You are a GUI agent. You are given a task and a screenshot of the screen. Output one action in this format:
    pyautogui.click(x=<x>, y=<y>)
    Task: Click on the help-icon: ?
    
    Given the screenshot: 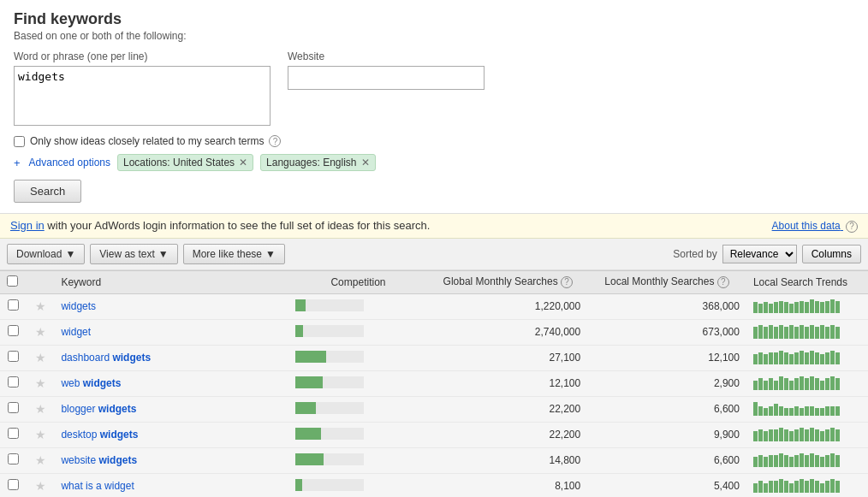 What is the action you would take?
    pyautogui.click(x=275, y=141)
    